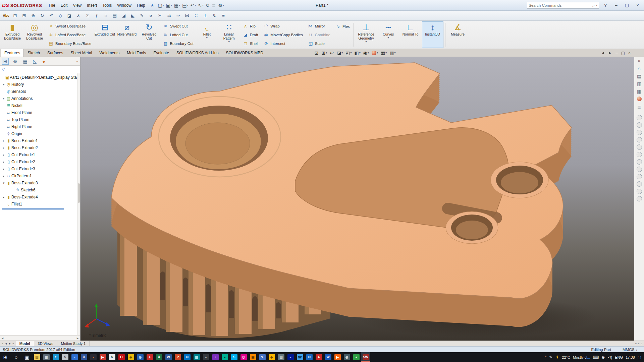  I want to click on toolbar-icon: ⊡, so click(15, 16).